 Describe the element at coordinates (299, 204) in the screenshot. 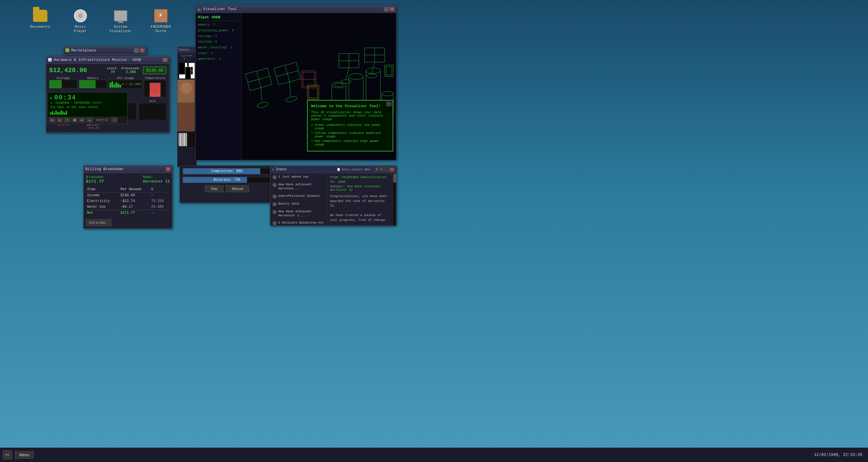

I see `inbox-item-3: Bounty Data` at that location.